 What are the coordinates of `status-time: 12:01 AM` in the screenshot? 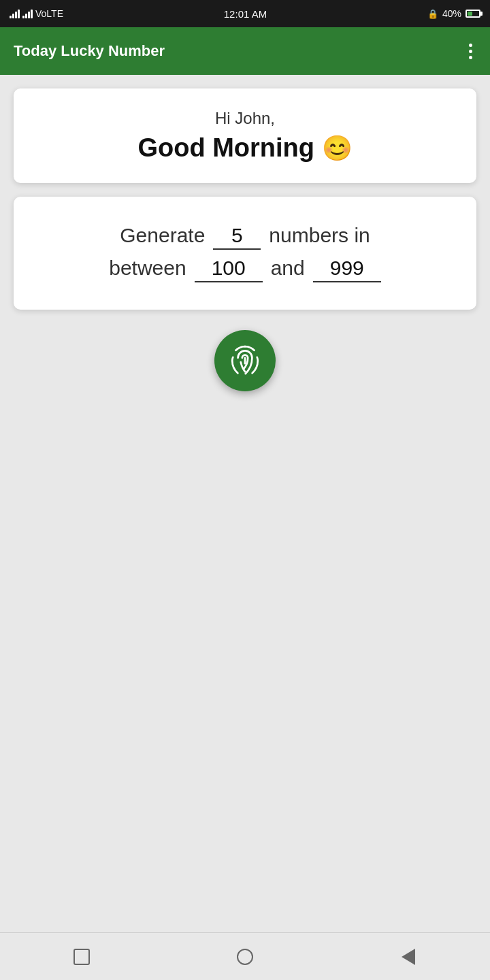 It's located at (245, 14).